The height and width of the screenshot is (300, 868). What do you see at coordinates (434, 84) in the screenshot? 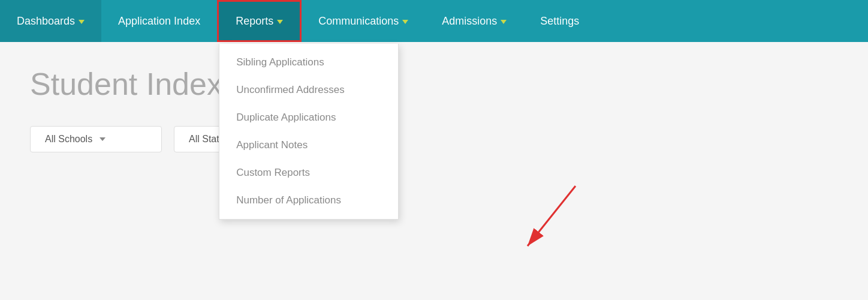
I see `page-title: Student Index` at bounding box center [434, 84].